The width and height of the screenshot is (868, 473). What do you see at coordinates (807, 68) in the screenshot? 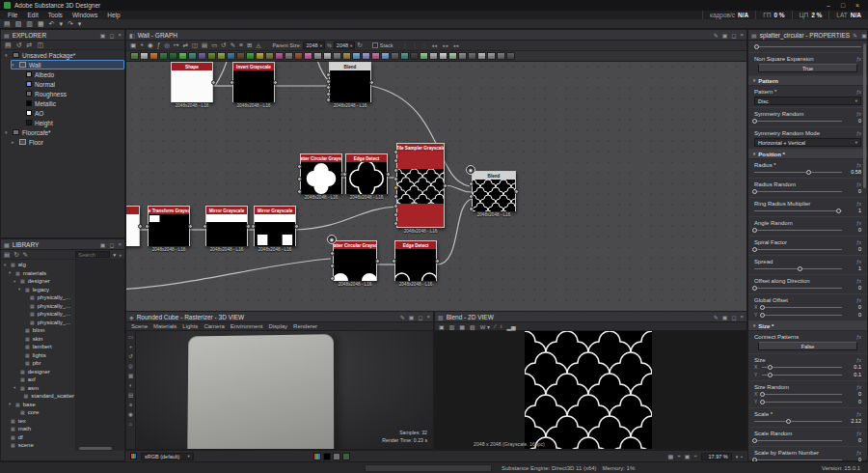
I see `toggle-button: True` at bounding box center [807, 68].